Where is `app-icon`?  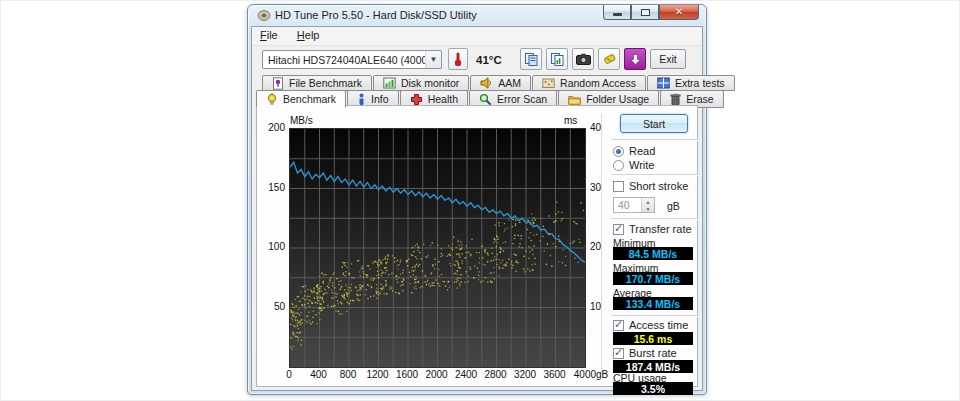
app-icon is located at coordinates (264, 16).